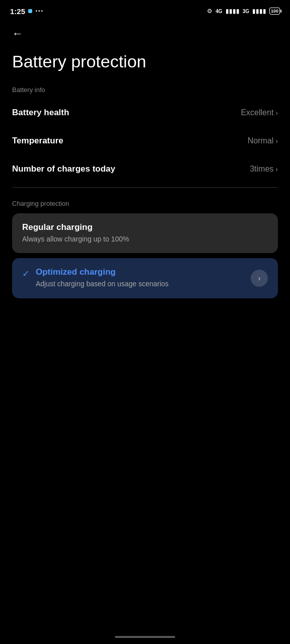  Describe the element at coordinates (26, 274) in the screenshot. I see `checkmark-icon: ✓` at that location.